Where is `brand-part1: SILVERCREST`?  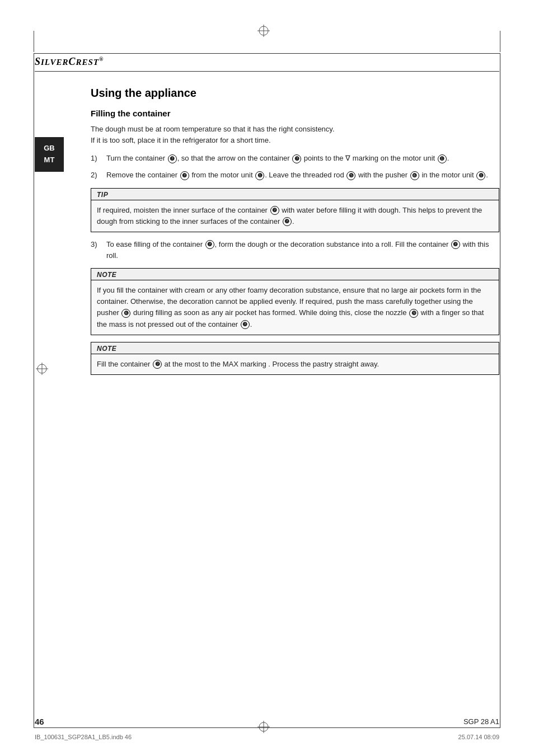
brand-part1: SILVERCREST is located at coordinates (67, 62).